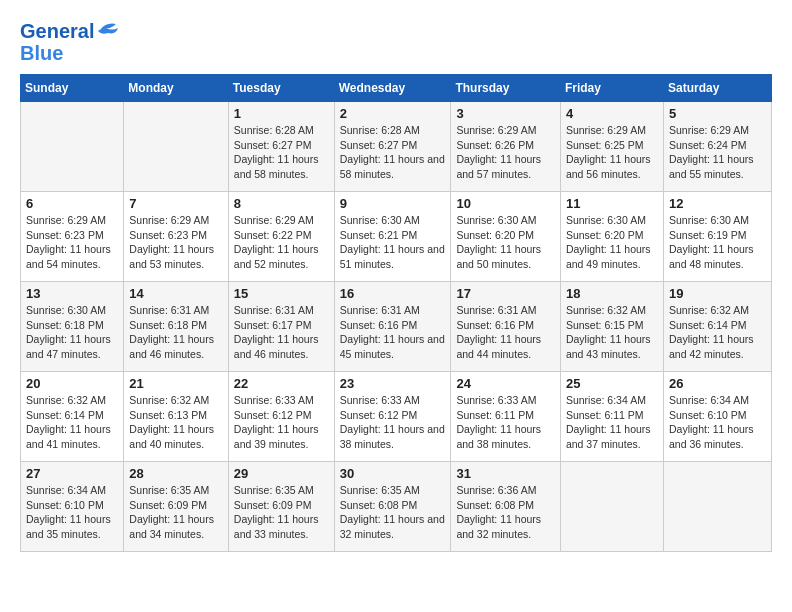 This screenshot has height=612, width=792. I want to click on day-number: 7, so click(176, 204).